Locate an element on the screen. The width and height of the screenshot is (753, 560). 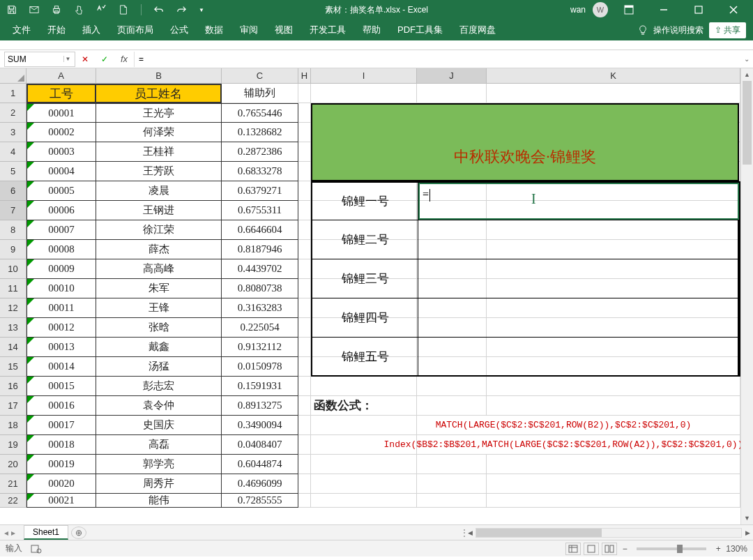
row-header-7: 7 is located at coordinates (13, 211).